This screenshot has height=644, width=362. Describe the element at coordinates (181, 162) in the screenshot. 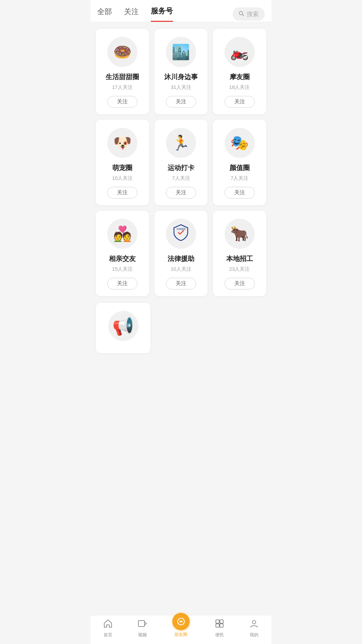

I see `card-5: 🏃 运动打卡 7人关注 关注` at that location.